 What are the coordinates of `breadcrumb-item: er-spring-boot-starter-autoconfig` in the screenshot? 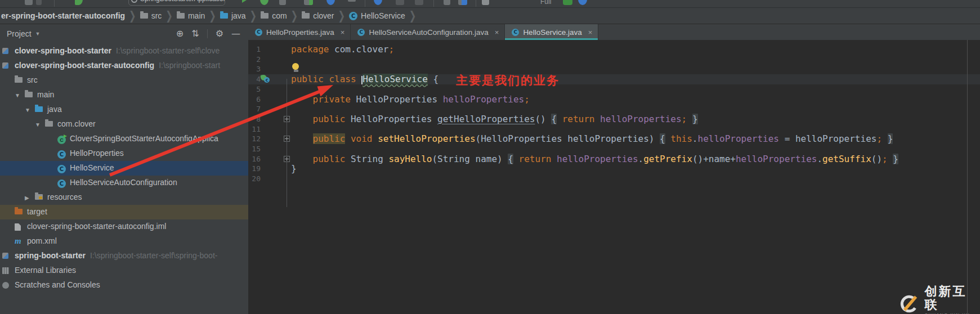 It's located at (63, 16).